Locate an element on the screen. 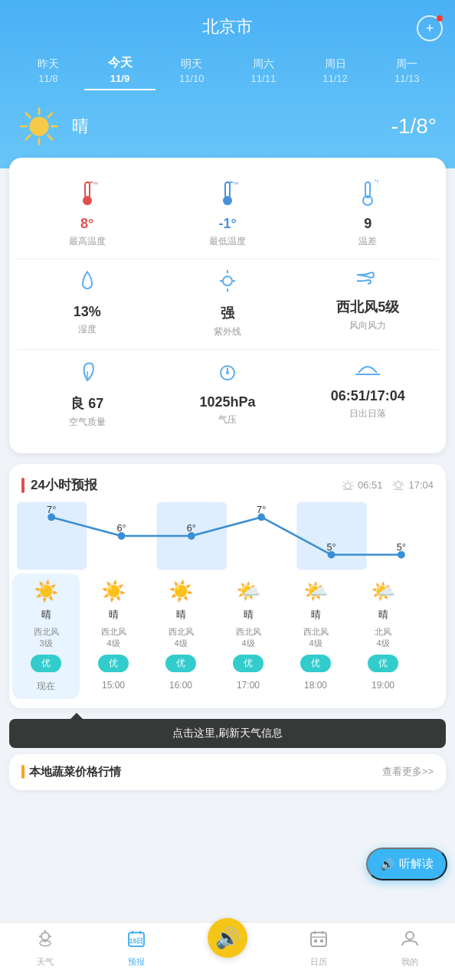  weather-nav-icon is located at coordinates (45, 941).